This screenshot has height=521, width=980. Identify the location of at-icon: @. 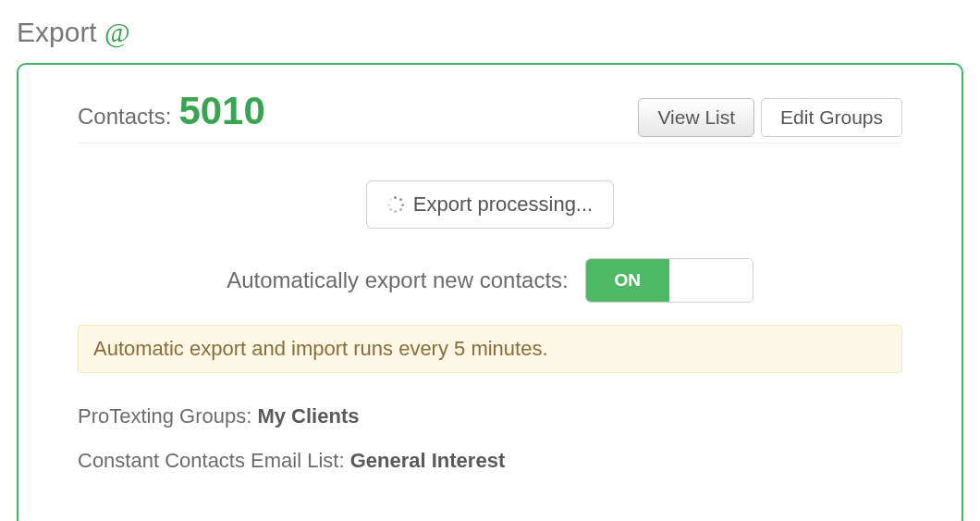
(117, 31).